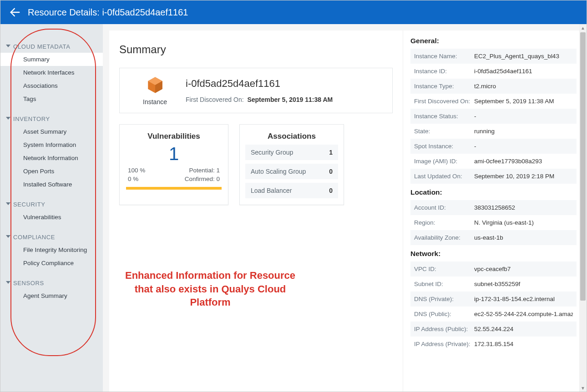 The height and width of the screenshot is (392, 587). I want to click on info-value: N. Virginia (us-east-1), so click(523, 223).